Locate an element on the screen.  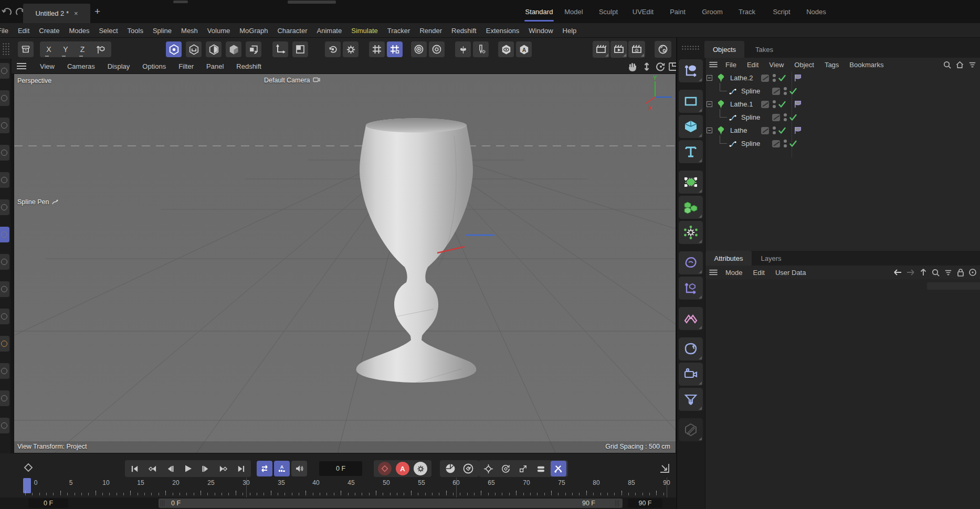
collapse-toggle is located at coordinates (710, 130).